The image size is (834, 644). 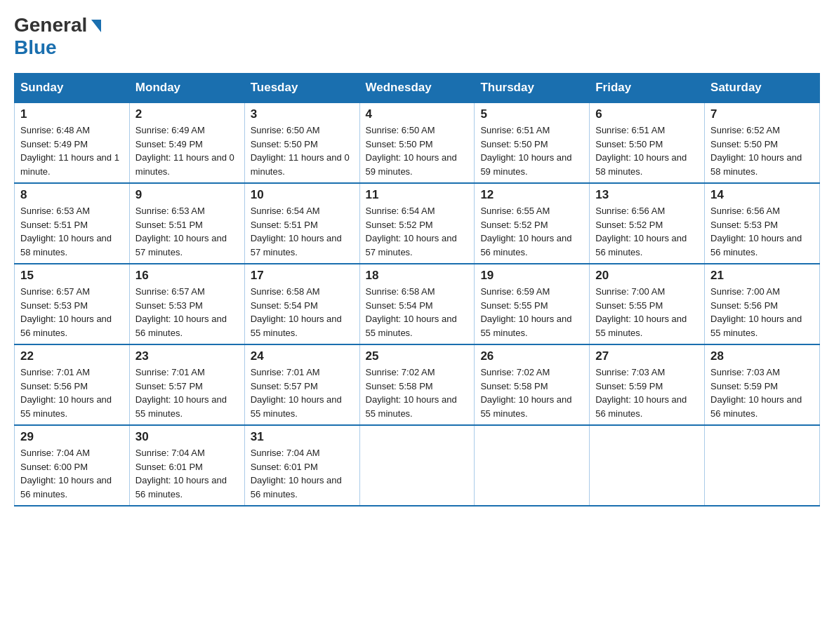 I want to click on day-number: 19, so click(x=532, y=276).